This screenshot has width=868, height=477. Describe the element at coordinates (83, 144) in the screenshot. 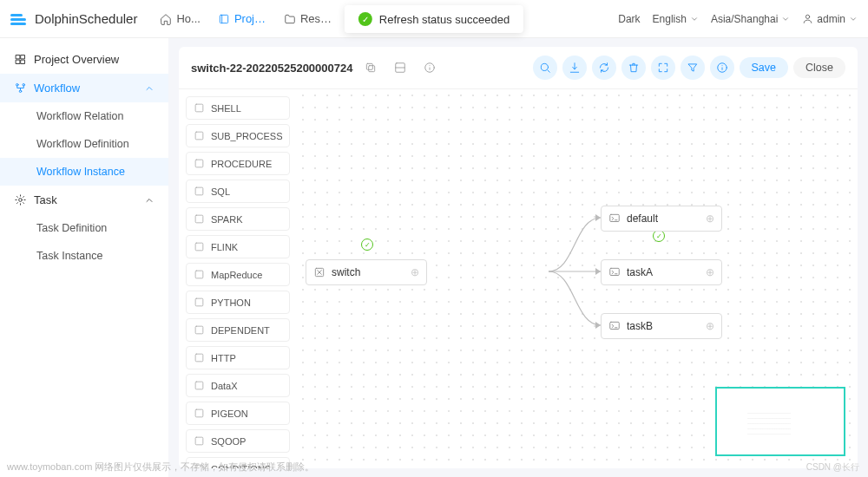

I see `sidebar-label: Workflow Definition` at that location.